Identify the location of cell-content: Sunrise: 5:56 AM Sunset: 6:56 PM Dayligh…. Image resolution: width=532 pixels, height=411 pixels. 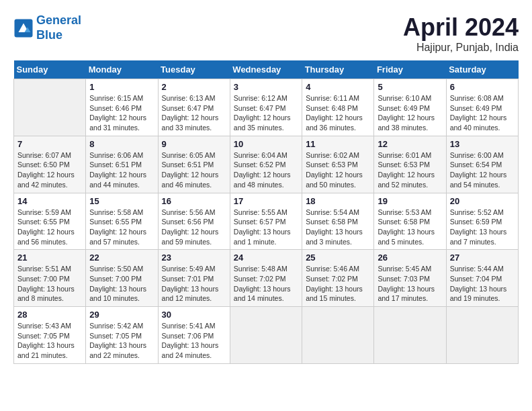
(194, 227).